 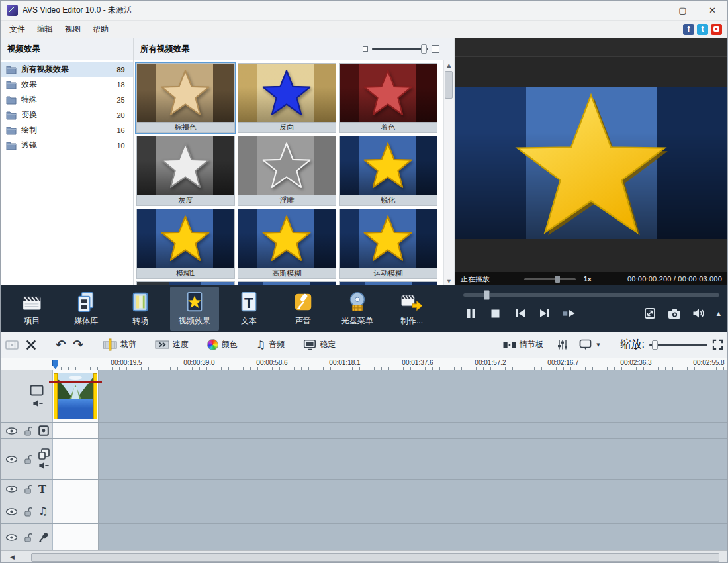 What do you see at coordinates (703, 29) in the screenshot?
I see `twitter-icon: t` at bounding box center [703, 29].